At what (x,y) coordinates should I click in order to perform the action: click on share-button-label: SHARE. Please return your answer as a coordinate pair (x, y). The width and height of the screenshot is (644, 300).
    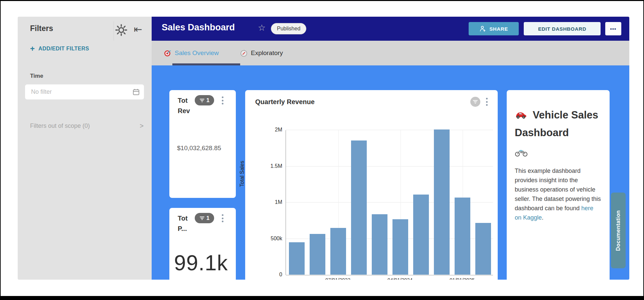
    Looking at the image, I should click on (499, 29).